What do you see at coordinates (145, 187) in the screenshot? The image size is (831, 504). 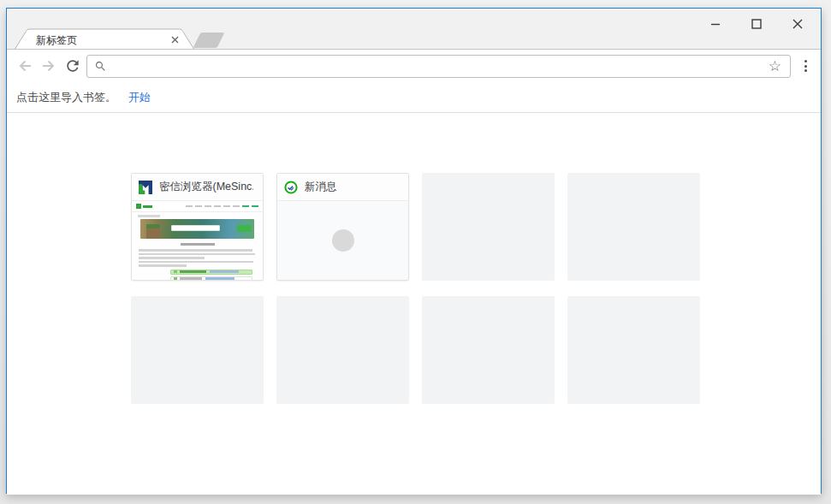 I see `mesince-logo-icon` at bounding box center [145, 187].